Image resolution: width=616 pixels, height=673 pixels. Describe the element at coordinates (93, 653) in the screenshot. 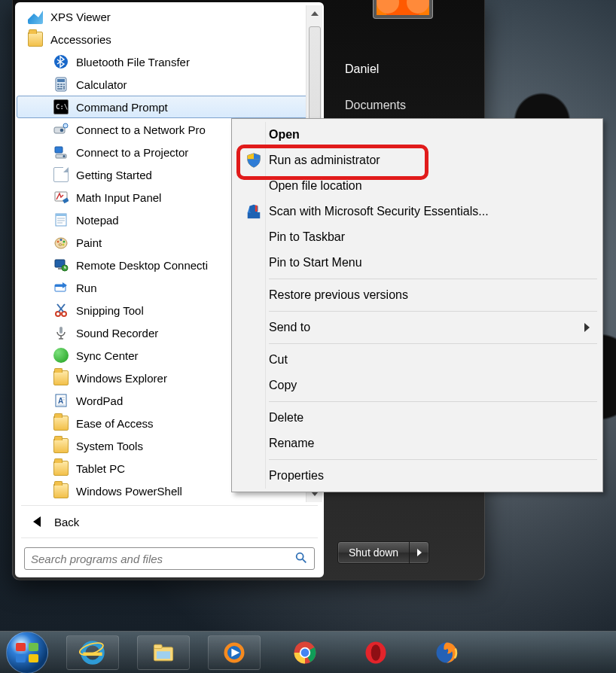

I see `taskbar-ie` at that location.